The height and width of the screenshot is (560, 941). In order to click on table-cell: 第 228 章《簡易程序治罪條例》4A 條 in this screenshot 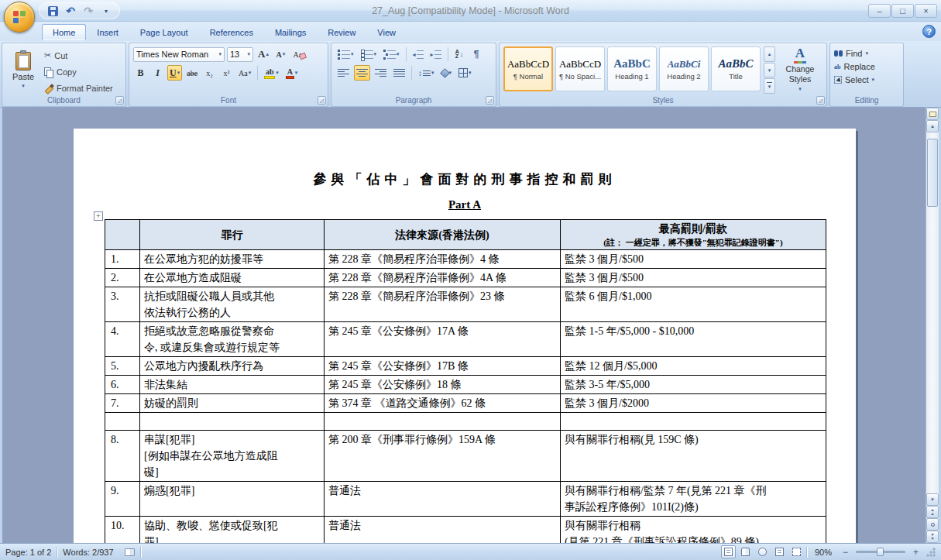, I will do `click(443, 278)`.